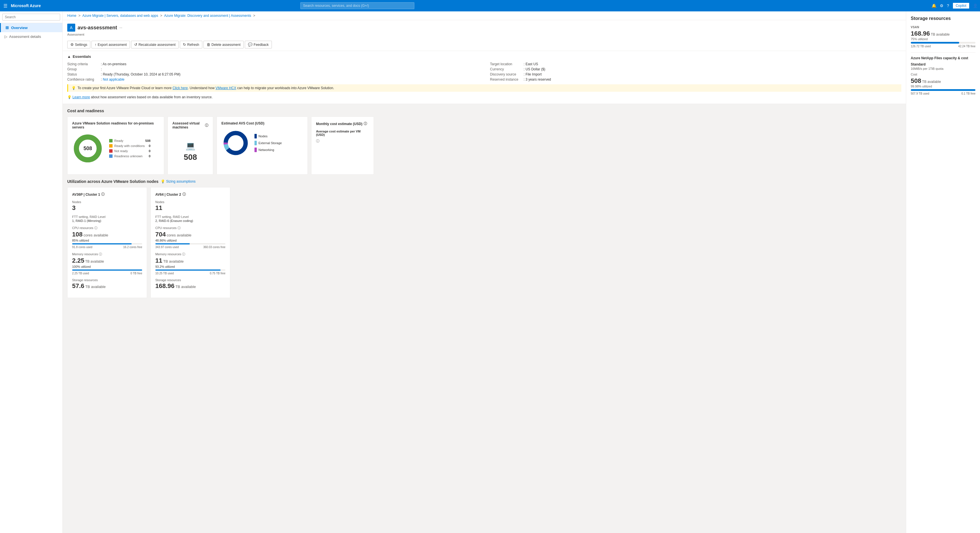 The height and width of the screenshot is (533, 980). Describe the element at coordinates (81, 97) in the screenshot. I see `learn-more-link: Learn more` at that location.